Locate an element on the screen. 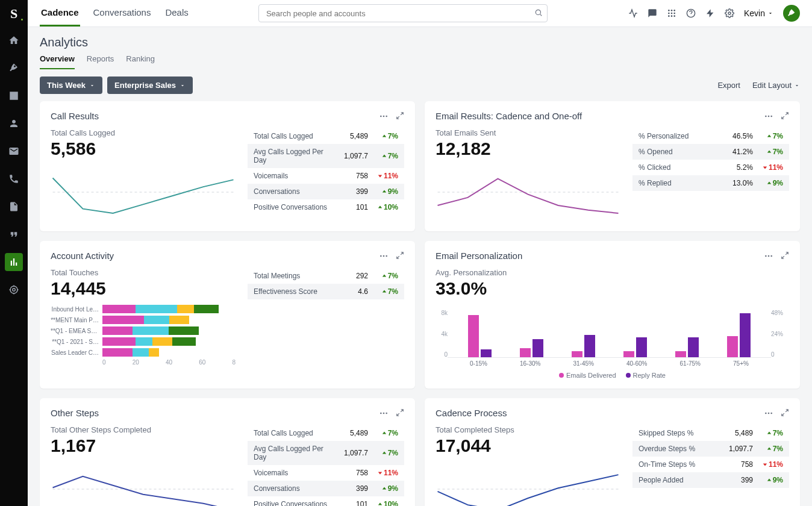 Image resolution: width=812 pixels, height=506 pixels. nav-conversations: Conversations is located at coordinates (122, 13).